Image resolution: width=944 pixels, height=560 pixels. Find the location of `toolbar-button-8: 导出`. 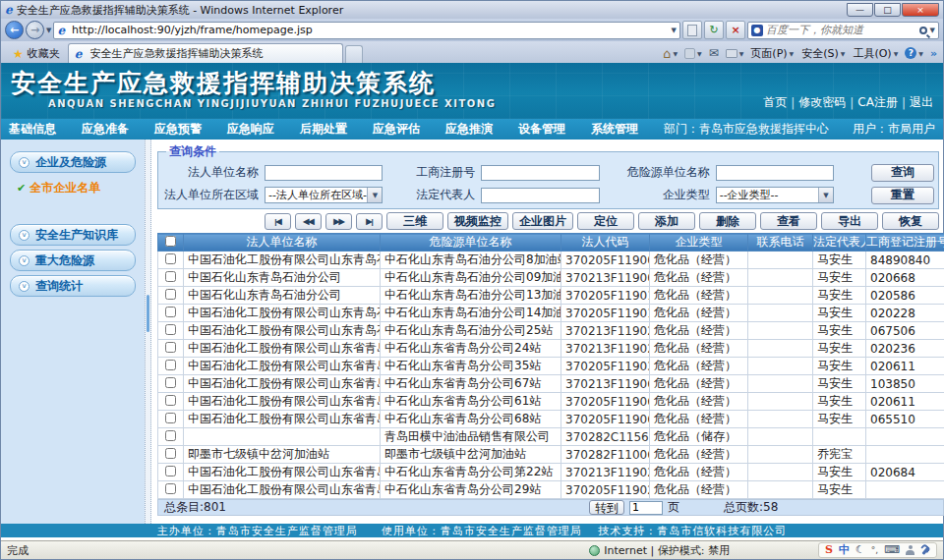

toolbar-button-8: 导出 is located at coordinates (850, 221).